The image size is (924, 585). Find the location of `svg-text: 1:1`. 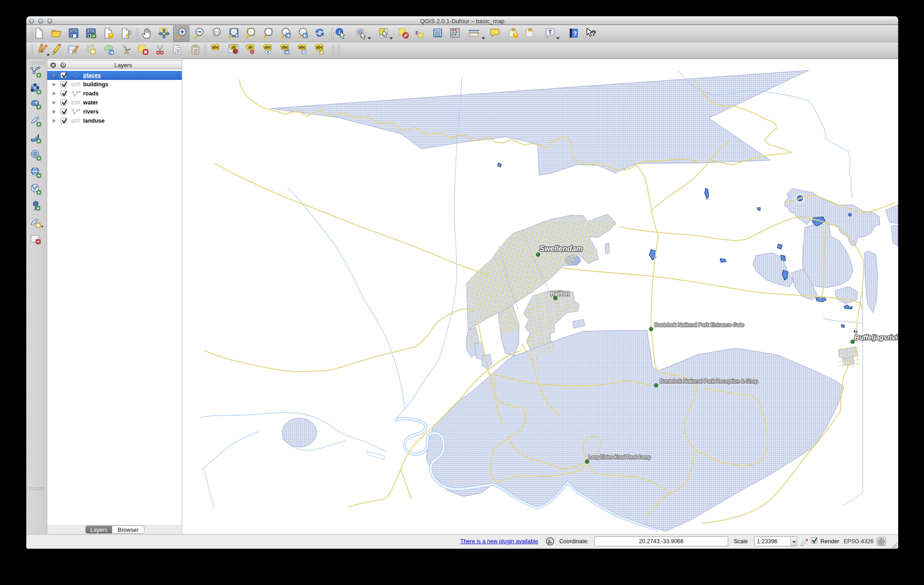

svg-text: 1:1 is located at coordinates (217, 32).